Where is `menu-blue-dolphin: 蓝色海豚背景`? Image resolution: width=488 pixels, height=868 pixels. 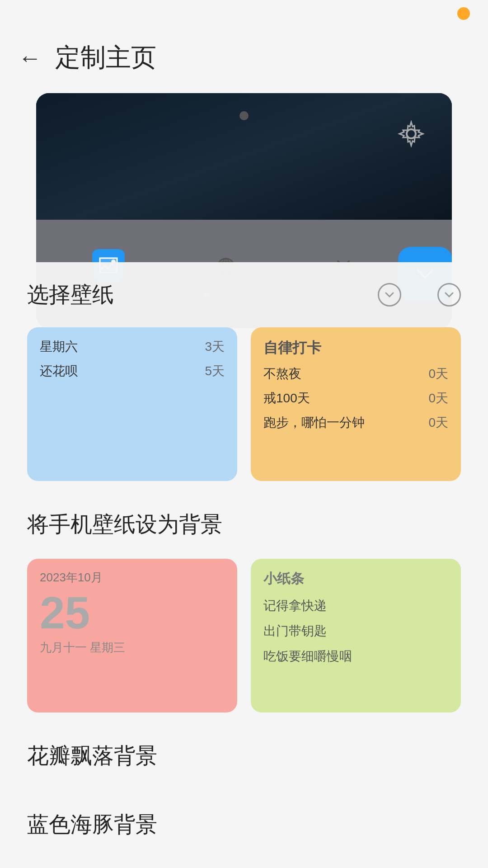
menu-blue-dolphin: 蓝色海豚背景 is located at coordinates (244, 825).